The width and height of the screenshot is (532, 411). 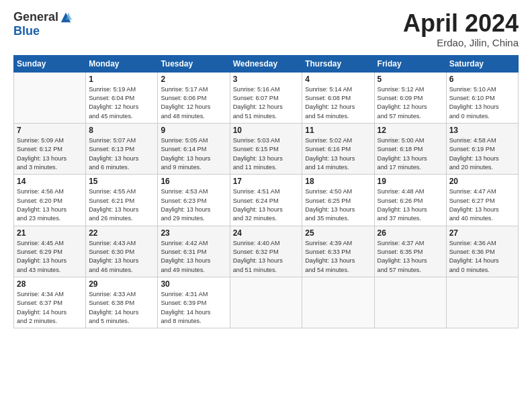 What do you see at coordinates (461, 24) in the screenshot?
I see `month-year: April 2024` at bounding box center [461, 24].